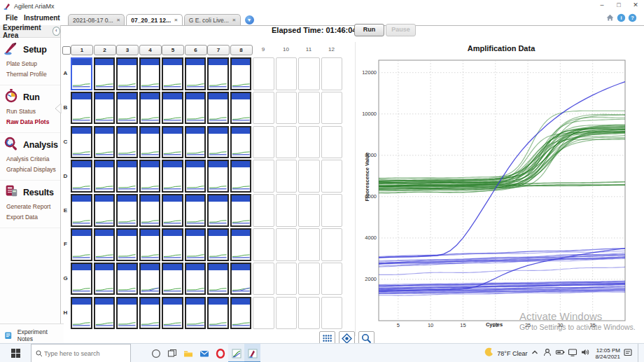 The image size is (644, 362). Describe the element at coordinates (218, 108) in the screenshot. I see `well-B7` at that location.